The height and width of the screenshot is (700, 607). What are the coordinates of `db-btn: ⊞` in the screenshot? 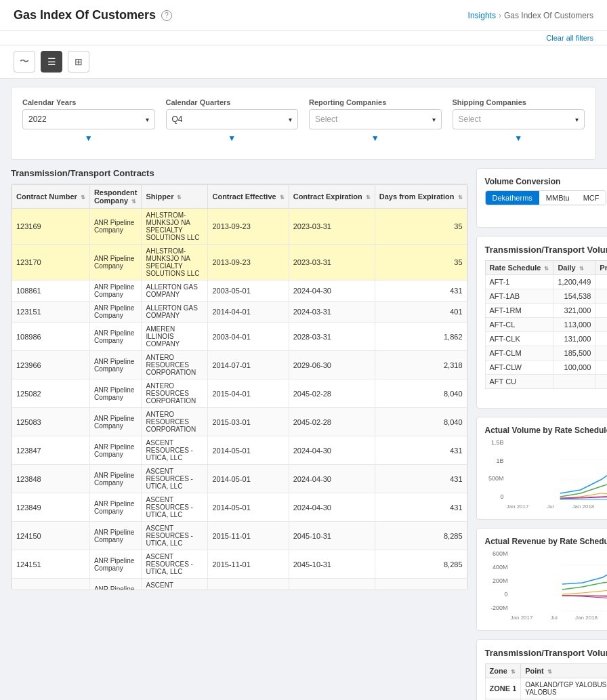 It's located at (79, 62).